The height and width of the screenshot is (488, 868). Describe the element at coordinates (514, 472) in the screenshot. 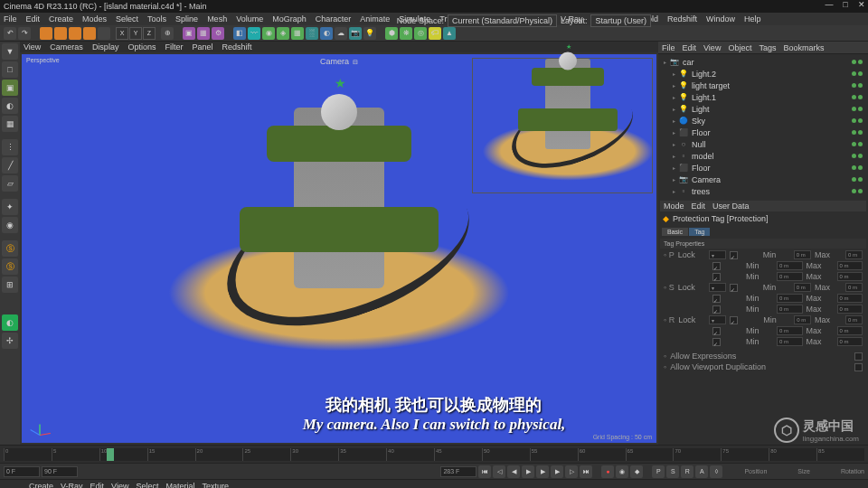

I see `prev-frame-icon: ◀` at that location.